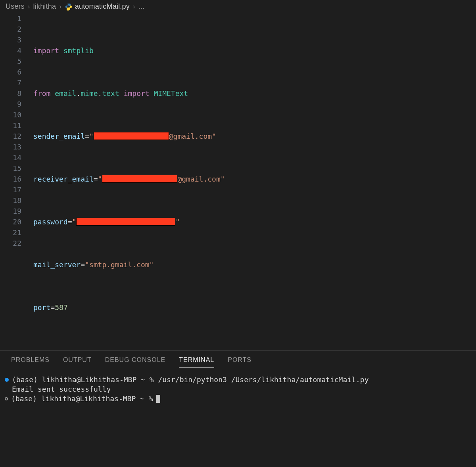 Image resolution: width=476 pixels, height=467 pixels. Describe the element at coordinates (11, 51) in the screenshot. I see `line-number: 4` at that location.